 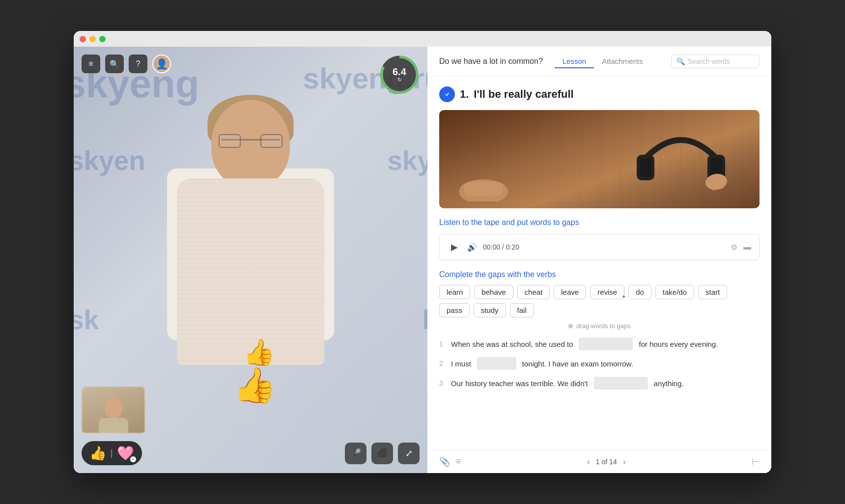 What do you see at coordinates (382, 453) in the screenshot?
I see `camera-icon: ⬛` at bounding box center [382, 453].